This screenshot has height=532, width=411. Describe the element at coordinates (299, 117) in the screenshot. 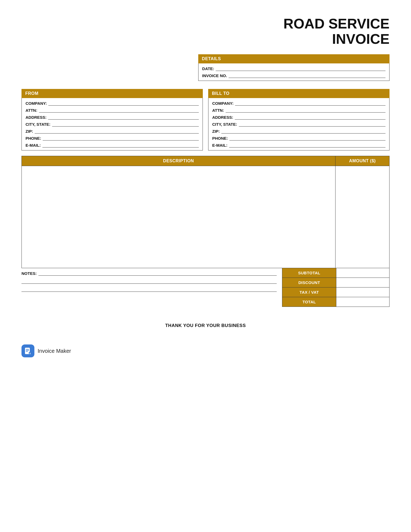

I see `billto-address-row: ADDRESS:` at that location.